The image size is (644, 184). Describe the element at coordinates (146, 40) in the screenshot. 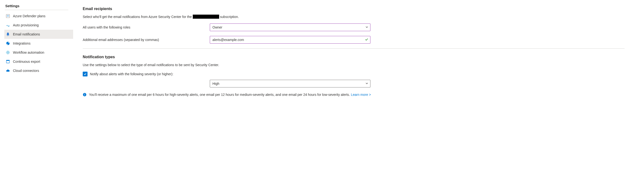

I see `emails-label: Additional email addresses (separated by…` at that location.